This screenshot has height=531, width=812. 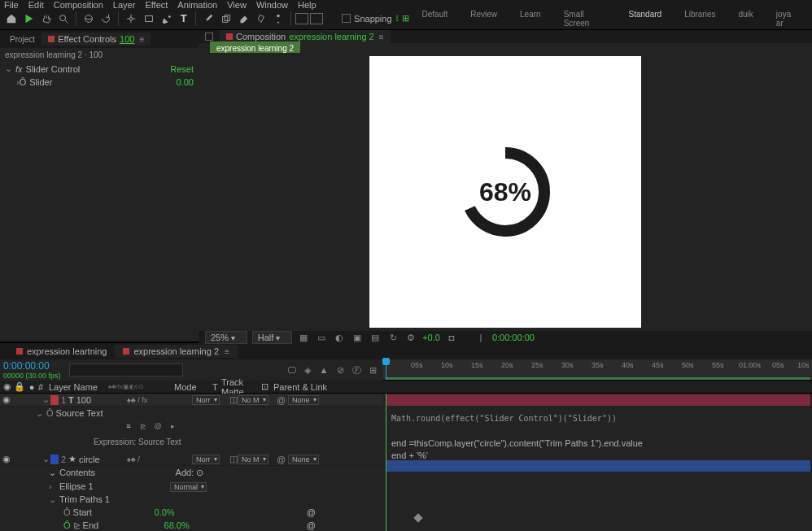 What do you see at coordinates (303, 459) in the screenshot?
I see `parent-select: None` at bounding box center [303, 459].